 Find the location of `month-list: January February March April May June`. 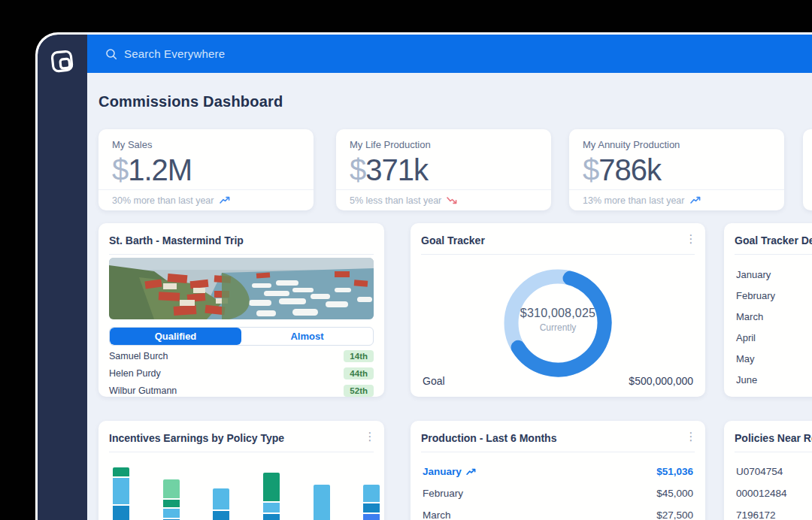

month-list: January February March April May June is located at coordinates (768, 322).